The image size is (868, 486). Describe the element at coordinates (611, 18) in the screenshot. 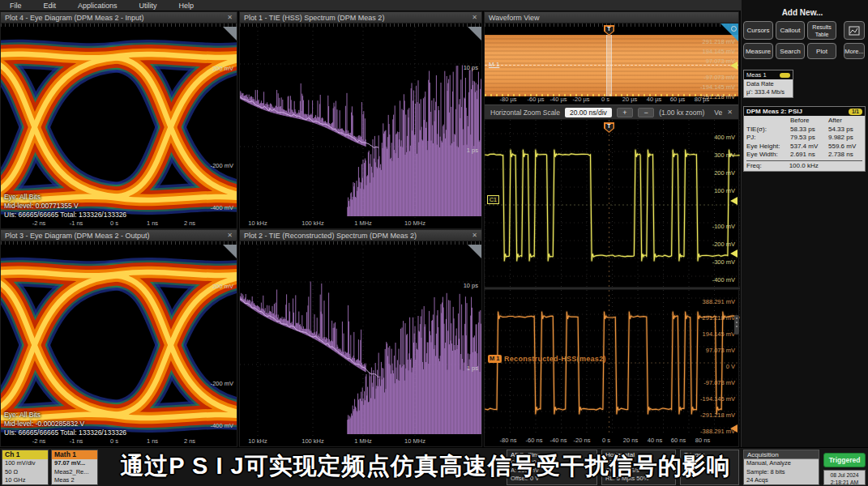

I see `waveform-view-title-bar: Waveform View` at that location.